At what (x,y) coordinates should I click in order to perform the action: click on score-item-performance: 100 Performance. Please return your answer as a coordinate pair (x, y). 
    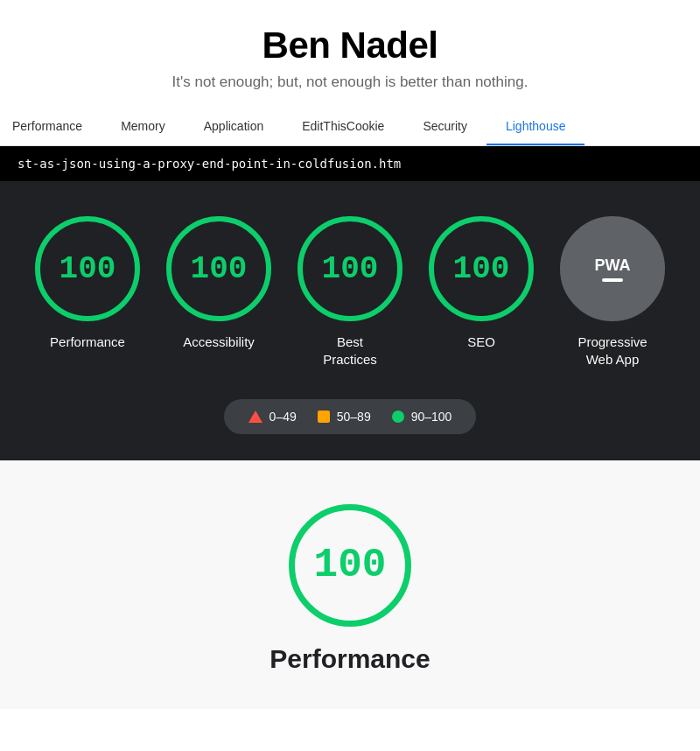
    Looking at the image, I should click on (88, 284).